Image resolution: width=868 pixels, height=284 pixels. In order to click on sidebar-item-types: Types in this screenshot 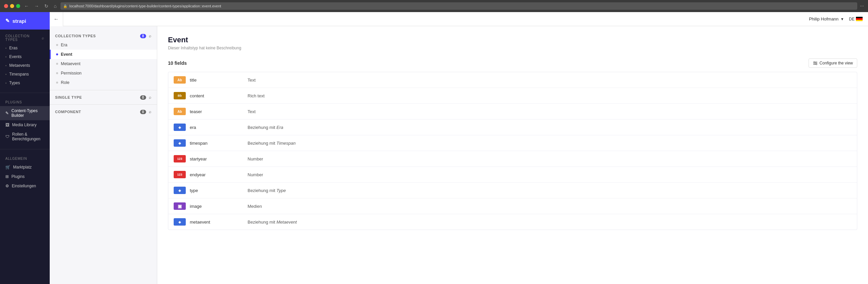, I will do `click(25, 83)`.